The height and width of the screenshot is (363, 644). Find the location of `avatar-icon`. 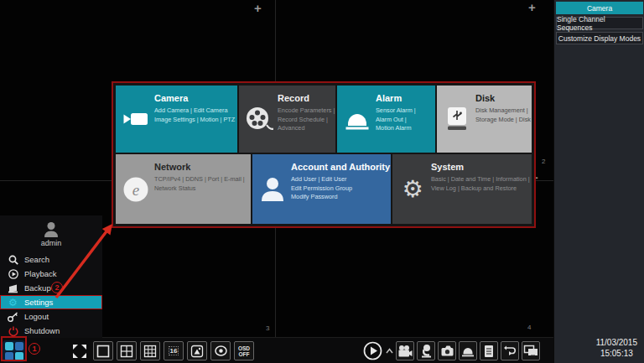

avatar-icon is located at coordinates (51, 230).